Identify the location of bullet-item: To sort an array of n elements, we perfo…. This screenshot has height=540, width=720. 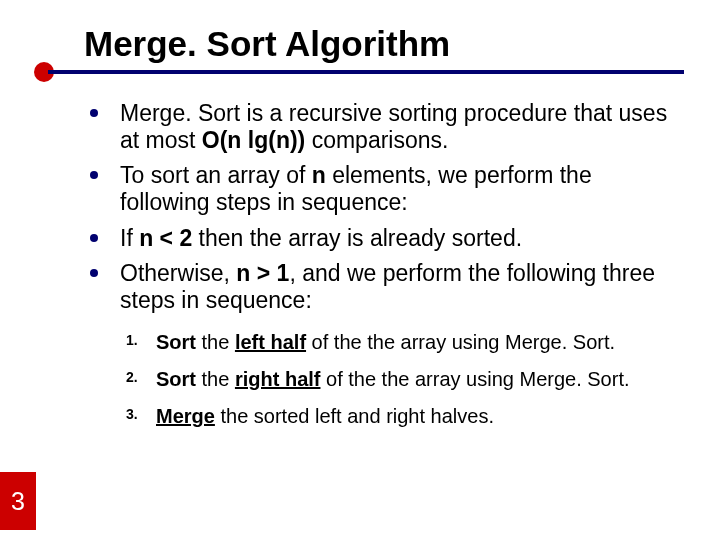
(380, 189).